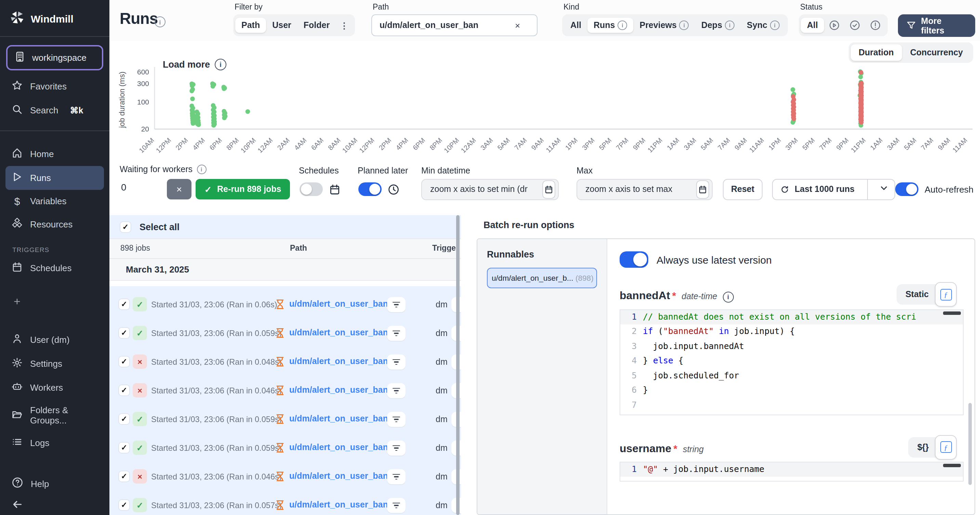 This screenshot has height=515, width=980. What do you see at coordinates (55, 483) in the screenshot?
I see `sidebar-item-help: Help` at bounding box center [55, 483].